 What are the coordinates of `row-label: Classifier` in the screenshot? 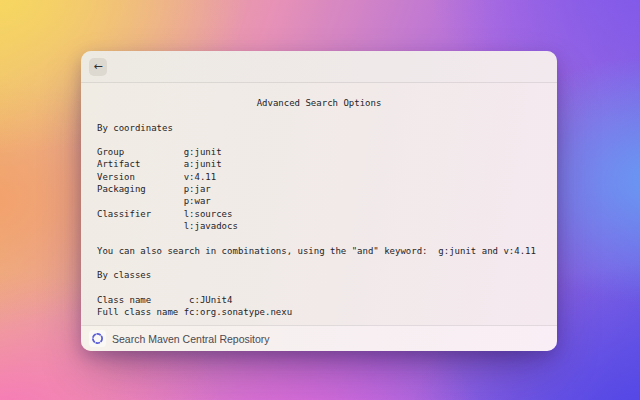 It's located at (140, 214).